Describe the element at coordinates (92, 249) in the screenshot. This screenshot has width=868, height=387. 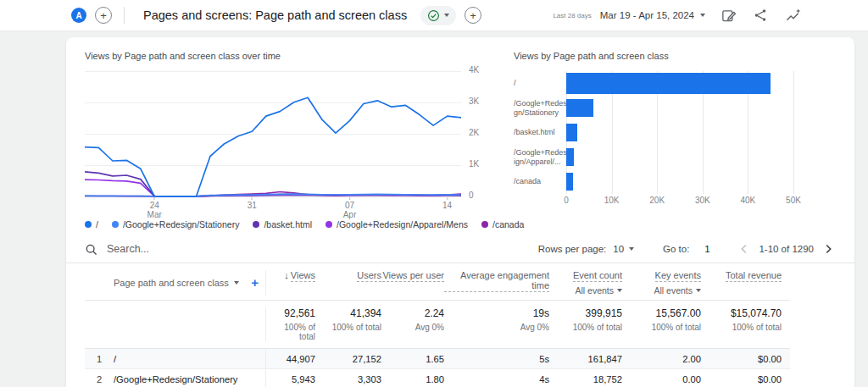
I see `search-icon` at that location.